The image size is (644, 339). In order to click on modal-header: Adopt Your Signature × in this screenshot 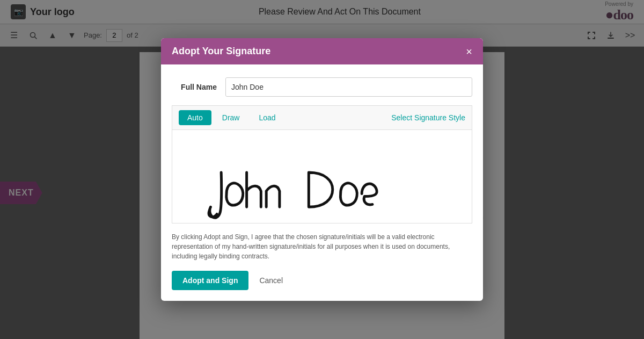, I will do `click(322, 52)`.